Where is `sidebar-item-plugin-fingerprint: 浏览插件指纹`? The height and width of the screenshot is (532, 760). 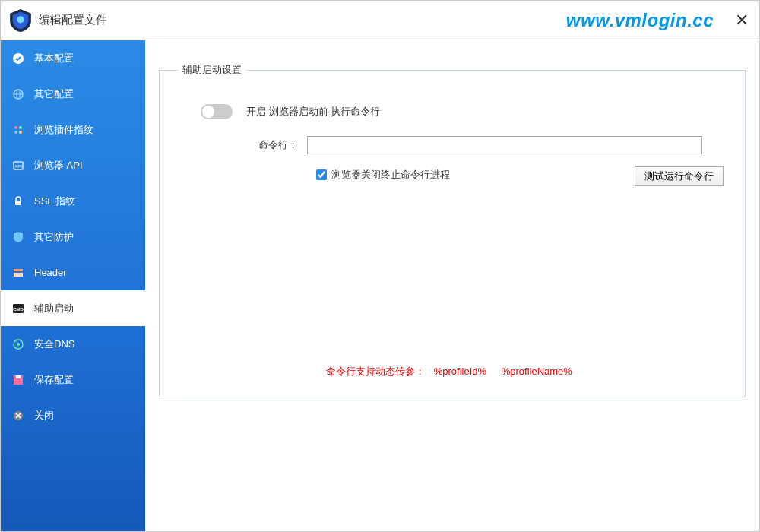
sidebar-item-plugin-fingerprint: 浏览插件指纹 is located at coordinates (73, 129).